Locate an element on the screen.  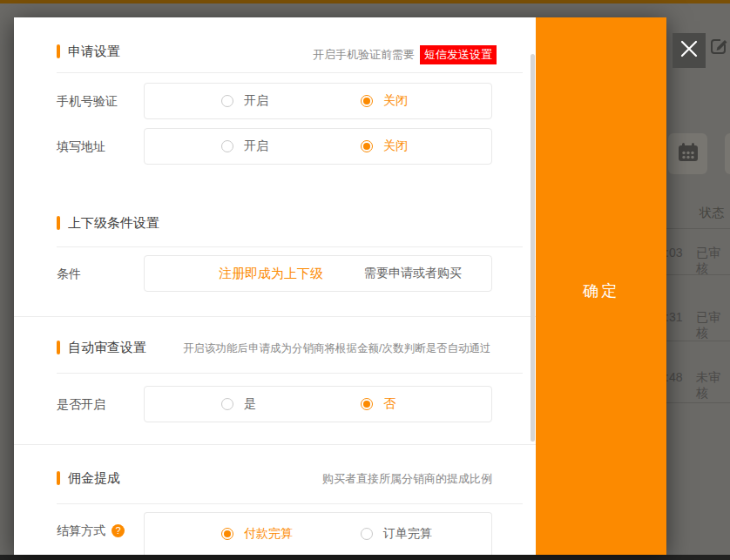
section-header-auto-review: 自动审查设置 is located at coordinates (101, 347).